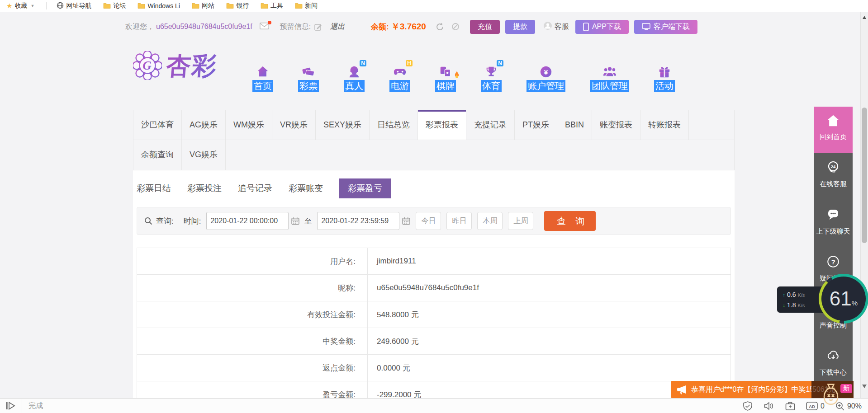 The height and width of the screenshot is (413, 868). I want to click on favorites-menu: ★ 收藏 ▼, so click(20, 6).